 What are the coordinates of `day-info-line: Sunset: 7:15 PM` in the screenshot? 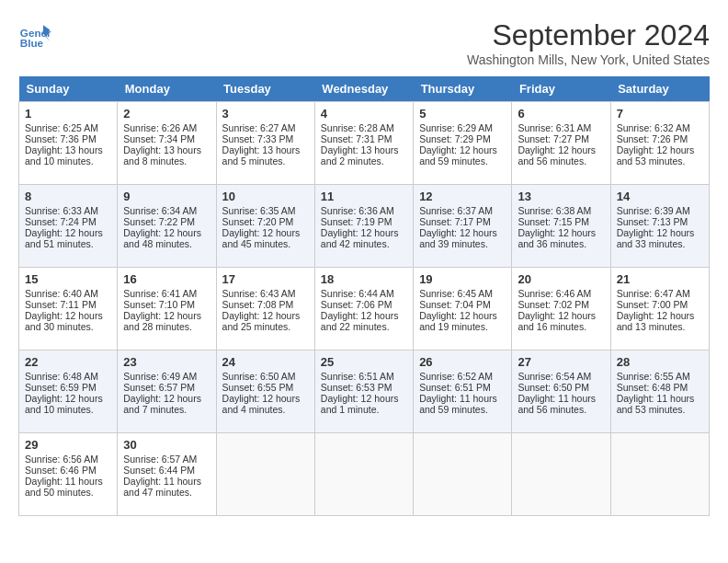 It's located at (561, 222).